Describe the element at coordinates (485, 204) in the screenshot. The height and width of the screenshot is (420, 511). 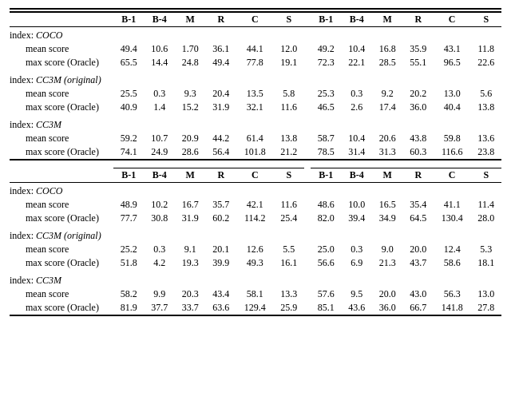
I see `cell-k40-5: 11.4` at that location.